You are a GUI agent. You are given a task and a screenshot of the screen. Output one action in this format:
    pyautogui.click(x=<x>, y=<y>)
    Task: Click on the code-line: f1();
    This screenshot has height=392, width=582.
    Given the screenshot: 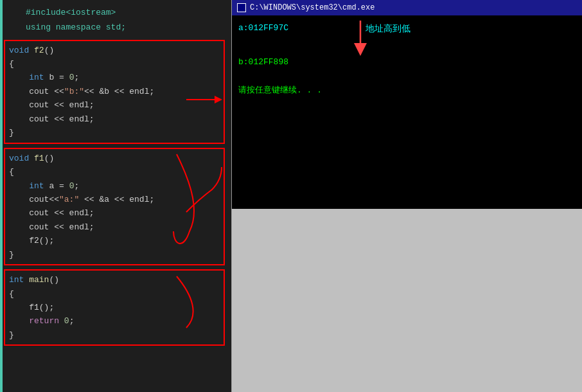 What is the action you would take?
    pyautogui.click(x=114, y=307)
    